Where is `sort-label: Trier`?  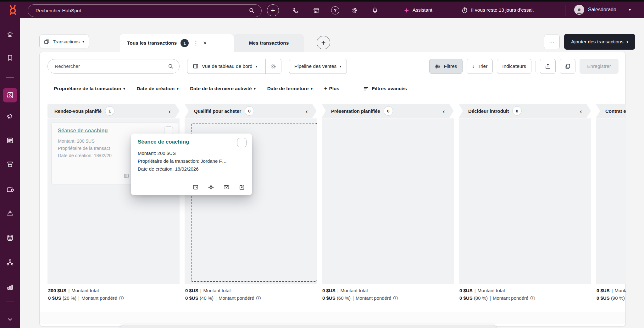 sort-label: Trier is located at coordinates (482, 66).